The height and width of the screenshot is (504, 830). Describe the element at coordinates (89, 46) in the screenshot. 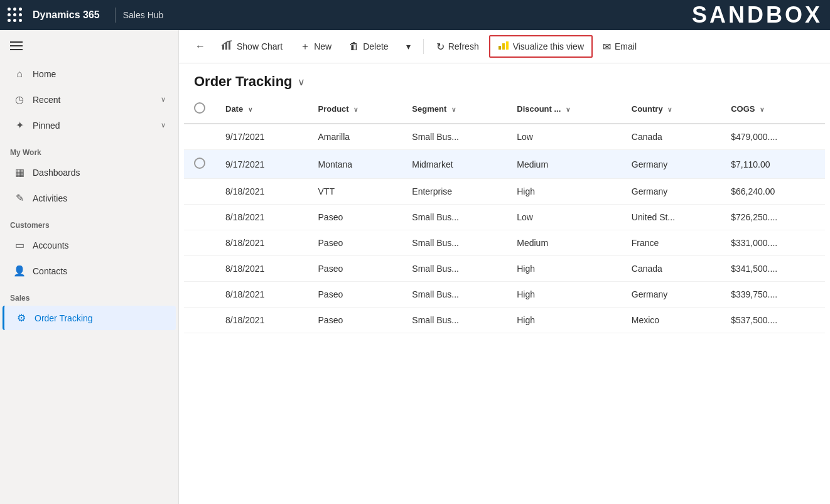

I see `hamburger-button` at that location.